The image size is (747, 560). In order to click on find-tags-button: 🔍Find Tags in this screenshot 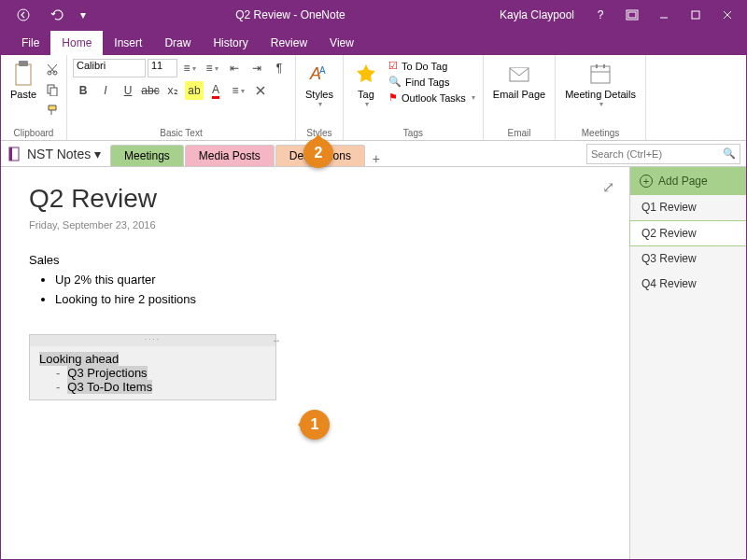, I will do `click(431, 82)`.